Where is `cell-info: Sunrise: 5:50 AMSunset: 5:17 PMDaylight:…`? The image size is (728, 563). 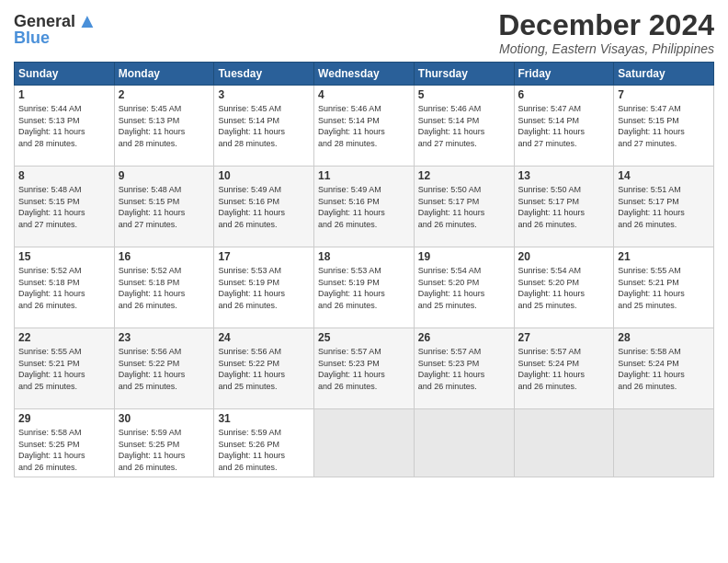
cell-info: Sunrise: 5:50 AMSunset: 5:17 PMDaylight:… is located at coordinates (464, 207).